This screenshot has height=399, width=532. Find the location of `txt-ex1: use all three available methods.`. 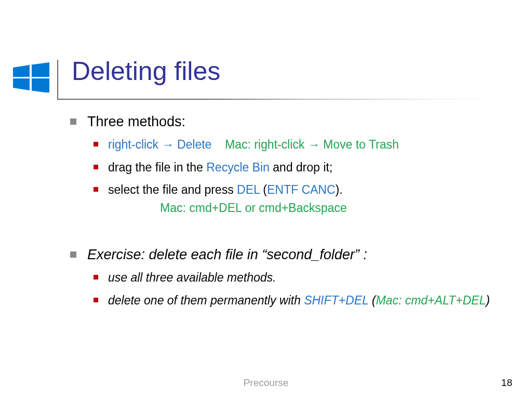

txt-ex1: use all three available methods. is located at coordinates (192, 277).